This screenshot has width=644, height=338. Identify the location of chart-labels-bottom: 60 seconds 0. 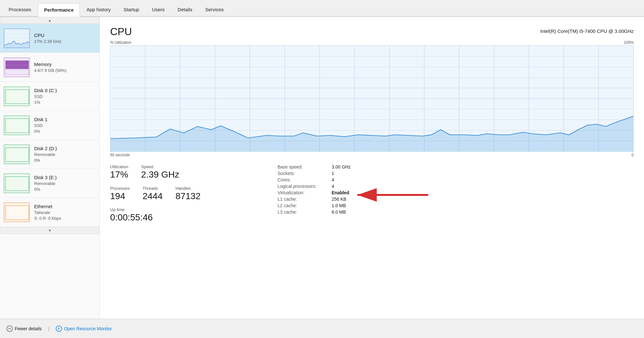
(372, 155).